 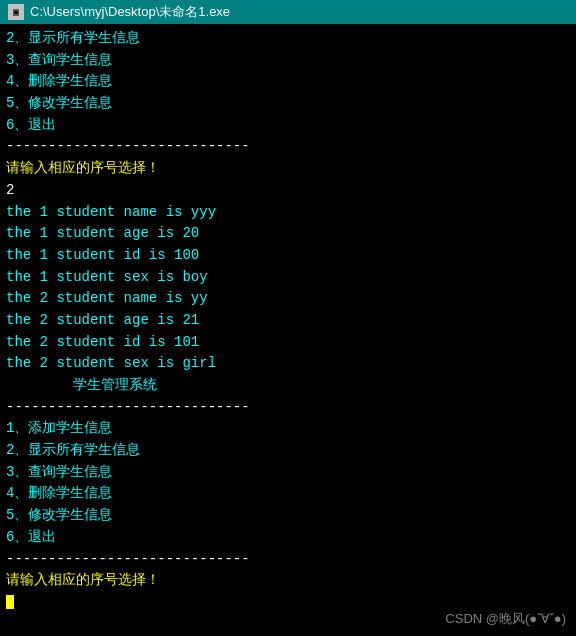 I want to click on console-line: the 1 student age is 20, so click(x=288, y=234).